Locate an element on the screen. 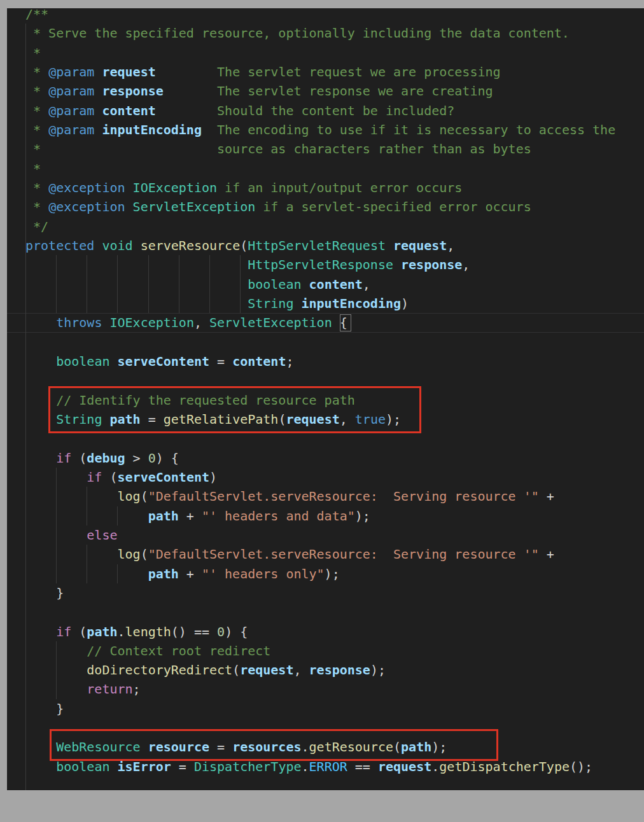 Image resolution: width=644 pixels, height=822 pixels. code-token: + is located at coordinates (547, 554).